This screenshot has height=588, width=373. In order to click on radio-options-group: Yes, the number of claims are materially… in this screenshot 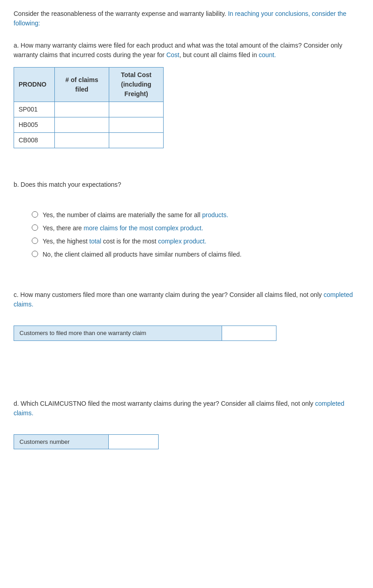, I will do `click(196, 235)`.